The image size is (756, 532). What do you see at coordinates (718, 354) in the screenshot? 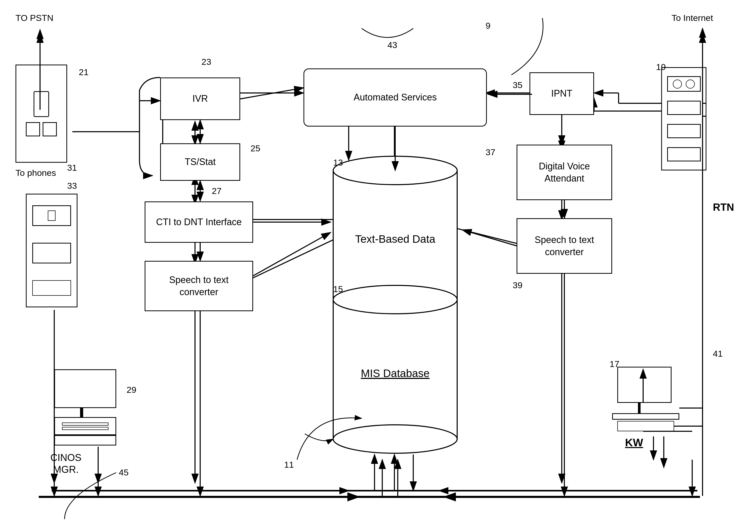
I see `num-41: 41` at bounding box center [718, 354].